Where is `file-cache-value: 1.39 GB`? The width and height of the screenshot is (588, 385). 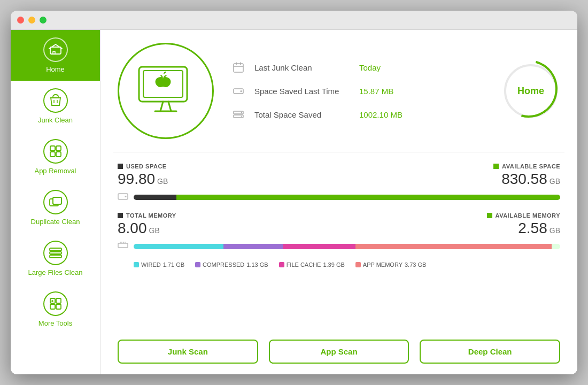
file-cache-value: 1.39 GB is located at coordinates (334, 265).